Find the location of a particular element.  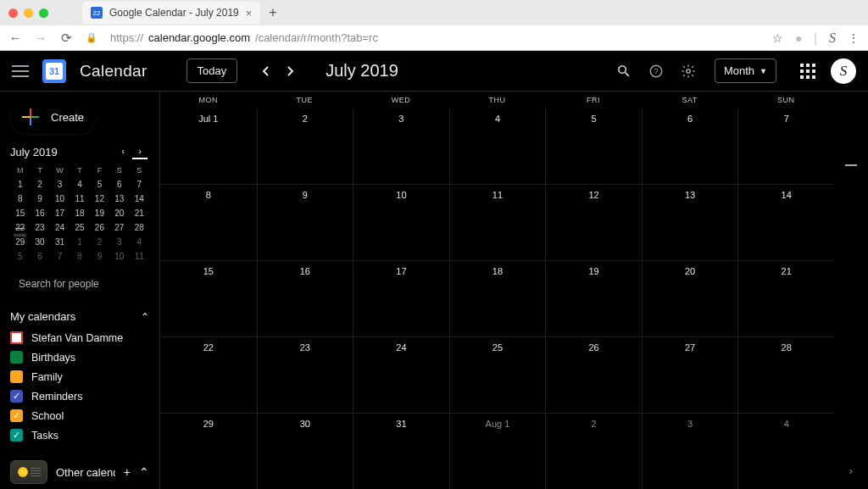

day-cell: 16 is located at coordinates (305, 298).